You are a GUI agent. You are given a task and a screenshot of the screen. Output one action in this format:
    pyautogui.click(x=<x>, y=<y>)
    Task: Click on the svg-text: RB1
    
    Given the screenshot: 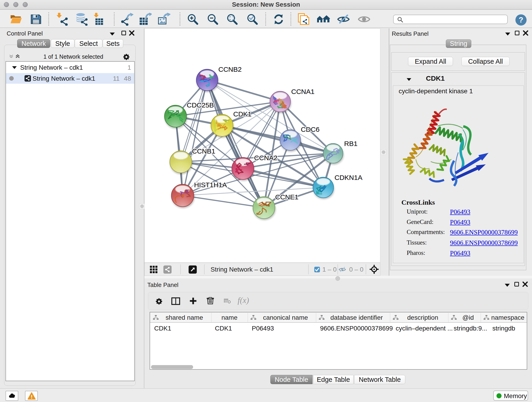 What is the action you would take?
    pyautogui.click(x=351, y=144)
    